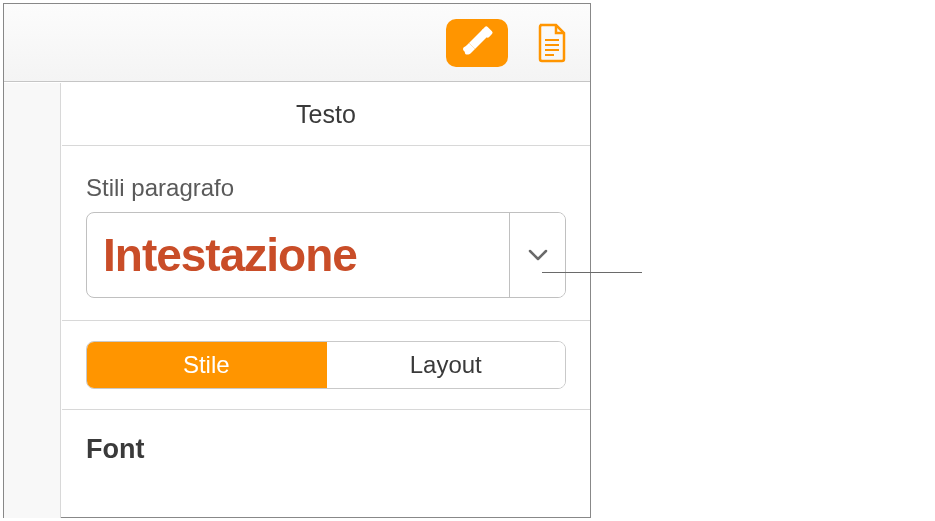 The image size is (935, 521). Describe the element at coordinates (32, 300) in the screenshot. I see `left-strip` at that location.